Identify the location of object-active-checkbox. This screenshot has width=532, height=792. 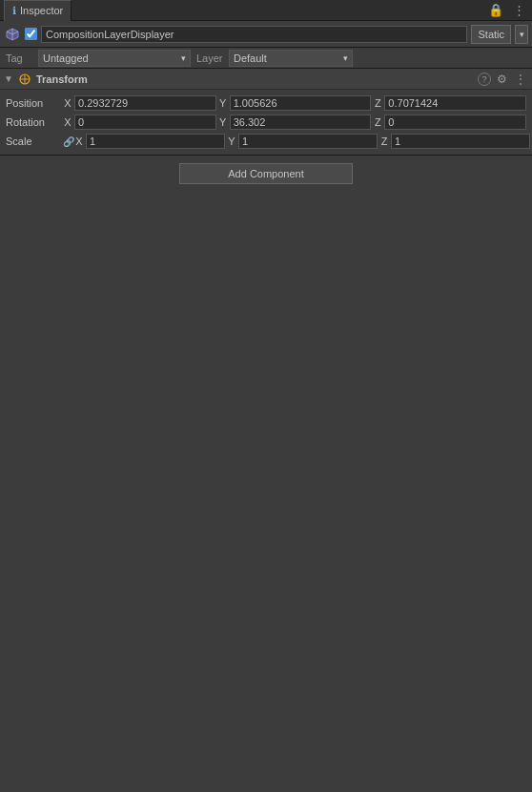
(31, 34).